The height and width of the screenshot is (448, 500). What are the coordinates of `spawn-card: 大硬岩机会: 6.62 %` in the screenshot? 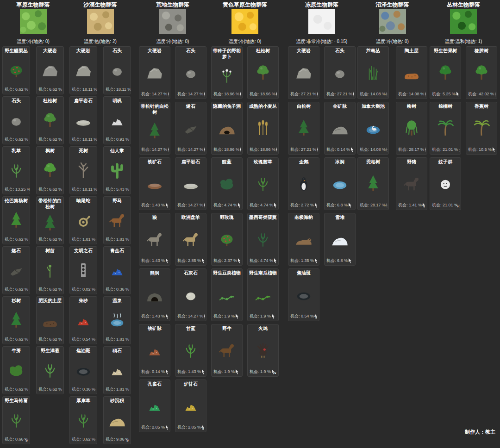 It's located at (50, 70).